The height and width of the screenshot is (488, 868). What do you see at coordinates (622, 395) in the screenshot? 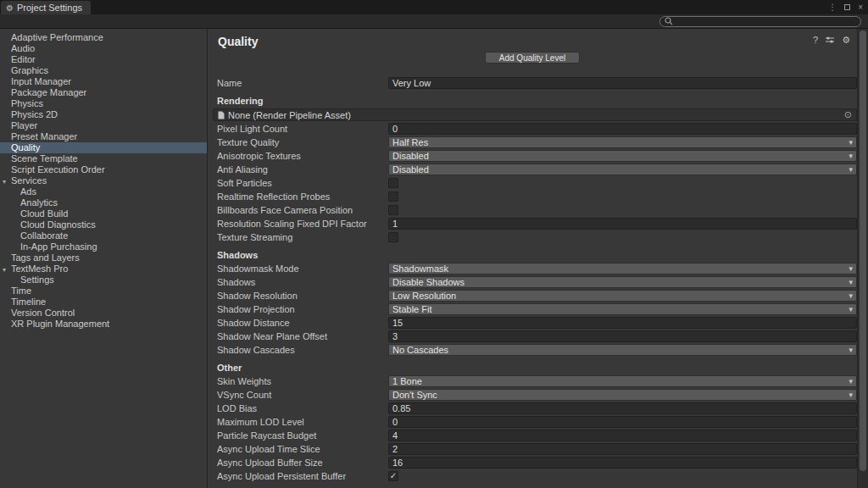
I see `vsync-count-dropdown: Don't Sync▾` at bounding box center [622, 395].